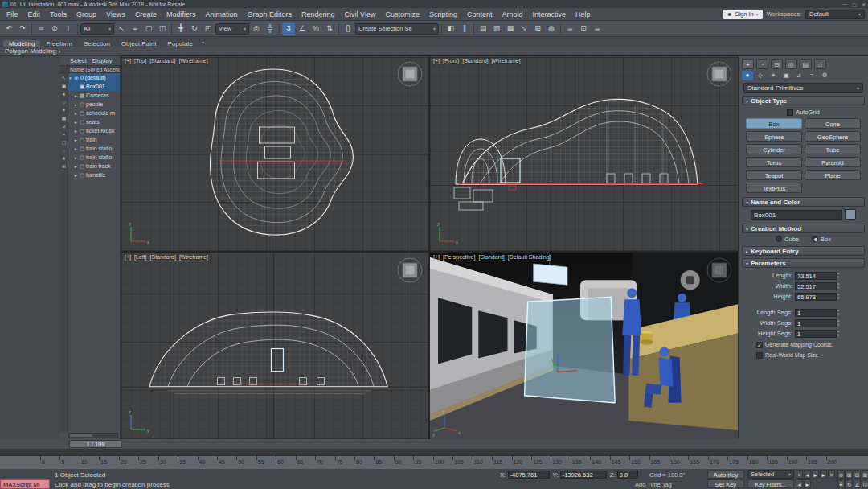 This screenshot has height=489, width=868. What do you see at coordinates (59, 43) in the screenshot?
I see `ribbon-tab-freeform: Freeform` at bounding box center [59, 43].